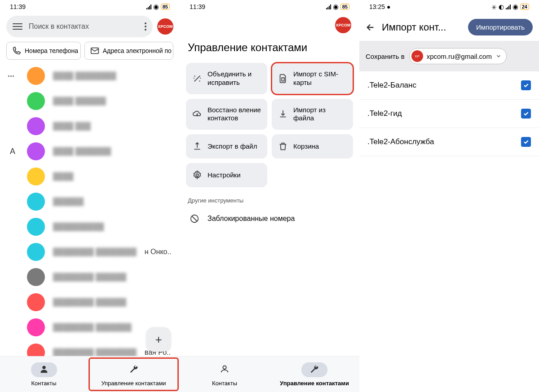  Describe the element at coordinates (90, 76) in the screenshot. I see `list-item: ████ ████████` at that location.